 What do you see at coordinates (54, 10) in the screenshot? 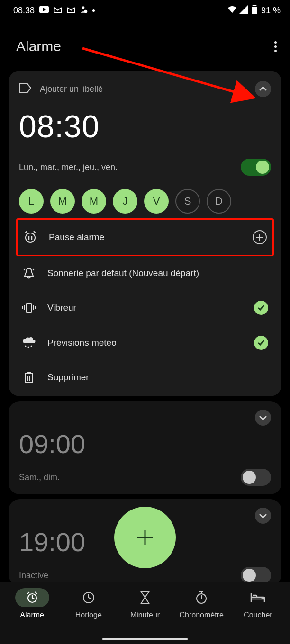
I see `status-left: 08:38` at bounding box center [54, 10].